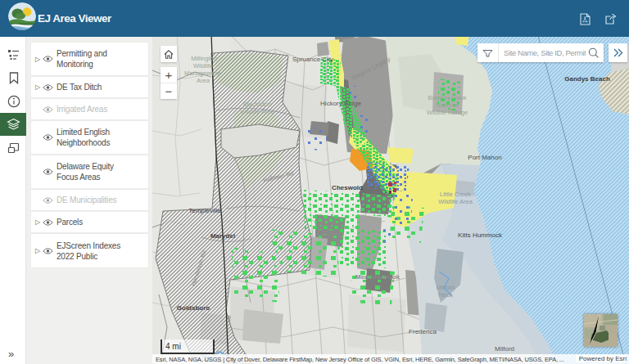 The width and height of the screenshot is (629, 364). What do you see at coordinates (257, 105) in the screenshot?
I see `svg-text: Blackiston` at bounding box center [257, 105].